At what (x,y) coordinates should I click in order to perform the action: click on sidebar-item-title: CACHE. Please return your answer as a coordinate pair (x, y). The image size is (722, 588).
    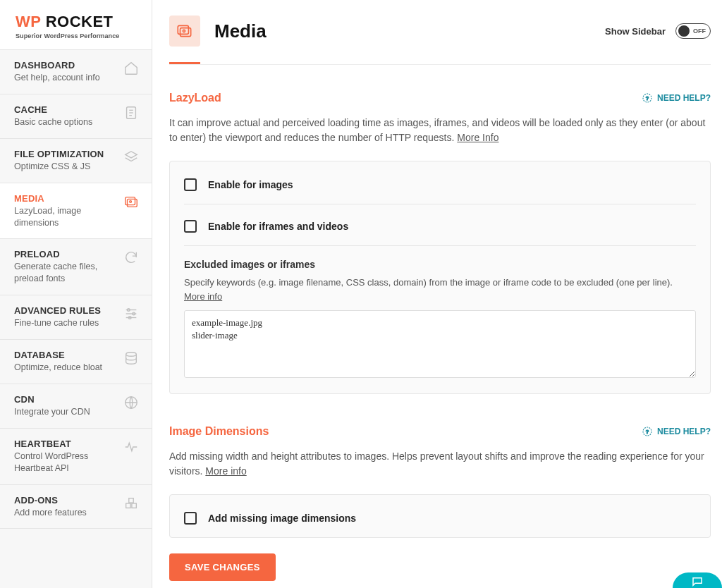
    Looking at the image, I should click on (69, 110).